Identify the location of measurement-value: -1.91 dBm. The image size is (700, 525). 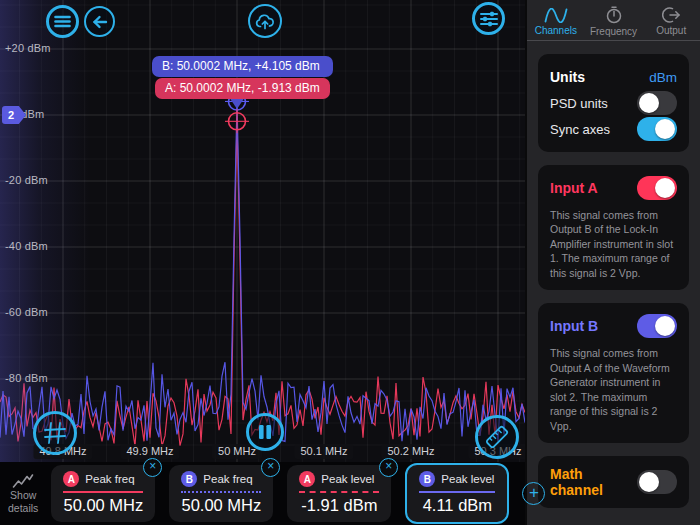
(339, 506).